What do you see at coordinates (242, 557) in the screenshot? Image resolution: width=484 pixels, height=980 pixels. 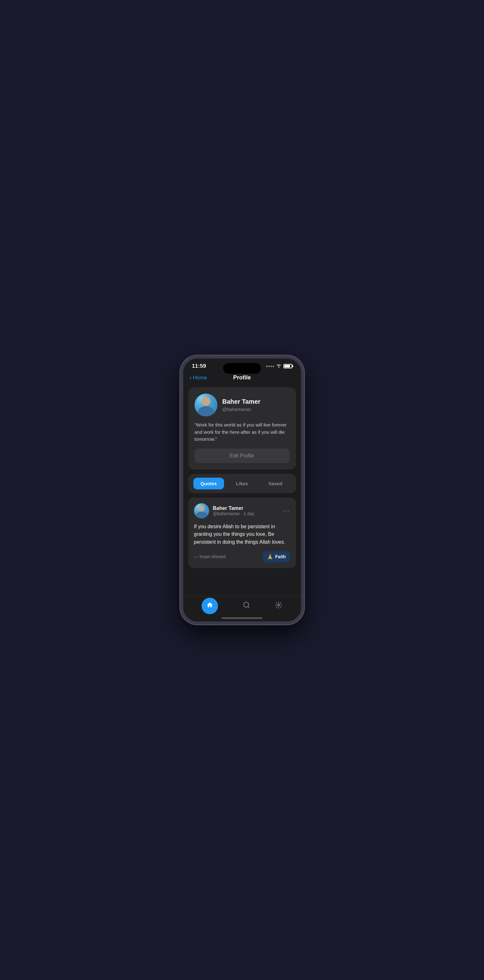 I see `quote-footer: — Imam Ahmed 🙏 Faith` at bounding box center [242, 557].